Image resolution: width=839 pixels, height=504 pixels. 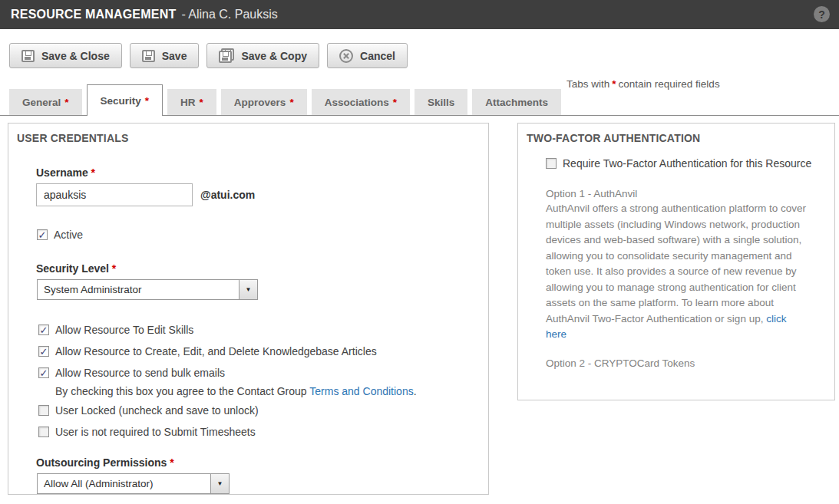 I want to click on knowledgebase-label: Allow Resource to Create, Edit, and Dele…, so click(x=216, y=351).